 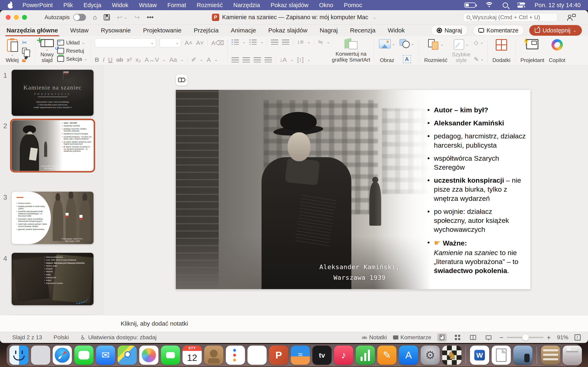 What do you see at coordinates (407, 51) in the screenshot?
I see `shapes-button: ⌄ A` at bounding box center [407, 51].